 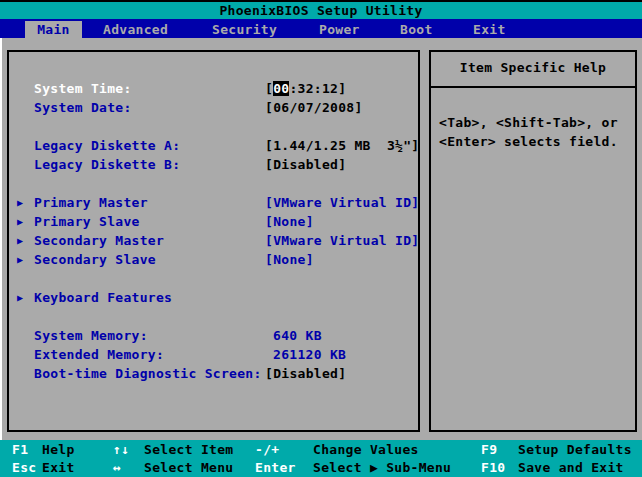 I want to click on extended-memory-value: 261120 KB, so click(x=310, y=354).